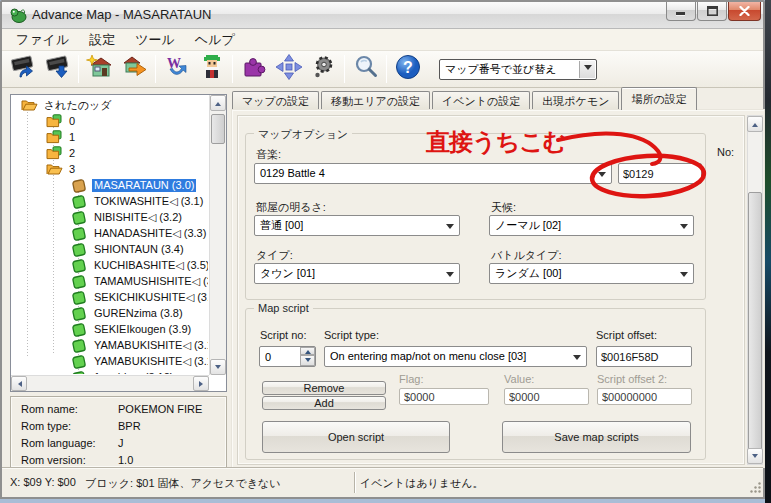 This screenshot has width=771, height=503. What do you see at coordinates (681, 12) in the screenshot?
I see `minimize-button` at bounding box center [681, 12].